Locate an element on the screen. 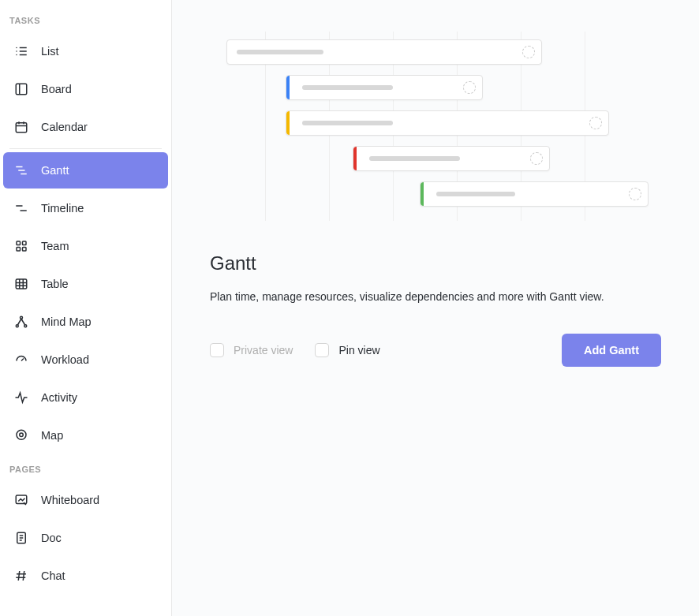 Image resolution: width=699 pixels, height=616 pixels. sidebar-item-map: Map is located at coordinates (85, 435).